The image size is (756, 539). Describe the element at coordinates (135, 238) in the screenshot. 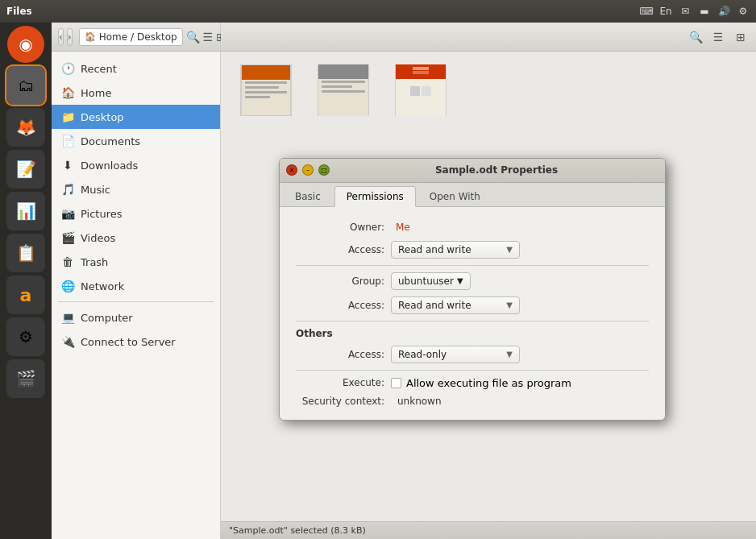

I see `sidebar-item-videos: 🎬 Videos` at that location.